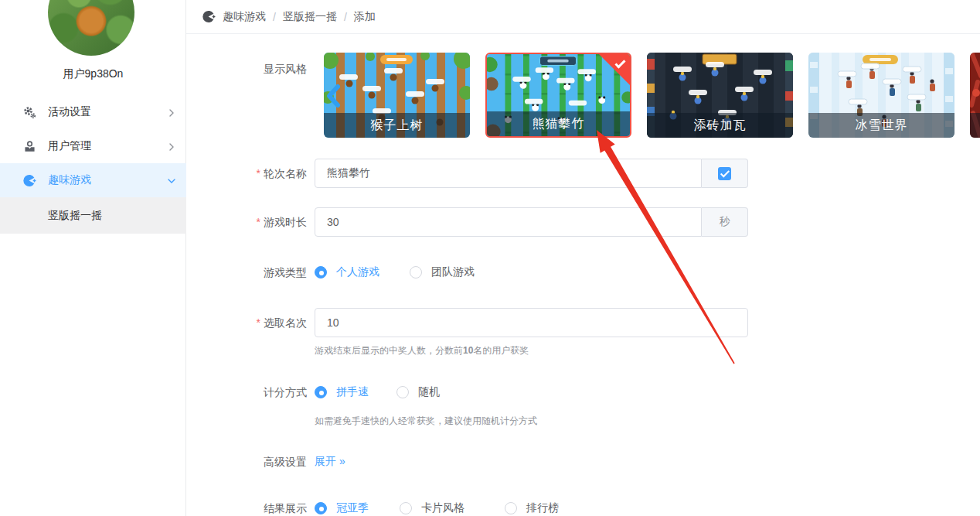  I want to click on round-name-append, so click(725, 173).